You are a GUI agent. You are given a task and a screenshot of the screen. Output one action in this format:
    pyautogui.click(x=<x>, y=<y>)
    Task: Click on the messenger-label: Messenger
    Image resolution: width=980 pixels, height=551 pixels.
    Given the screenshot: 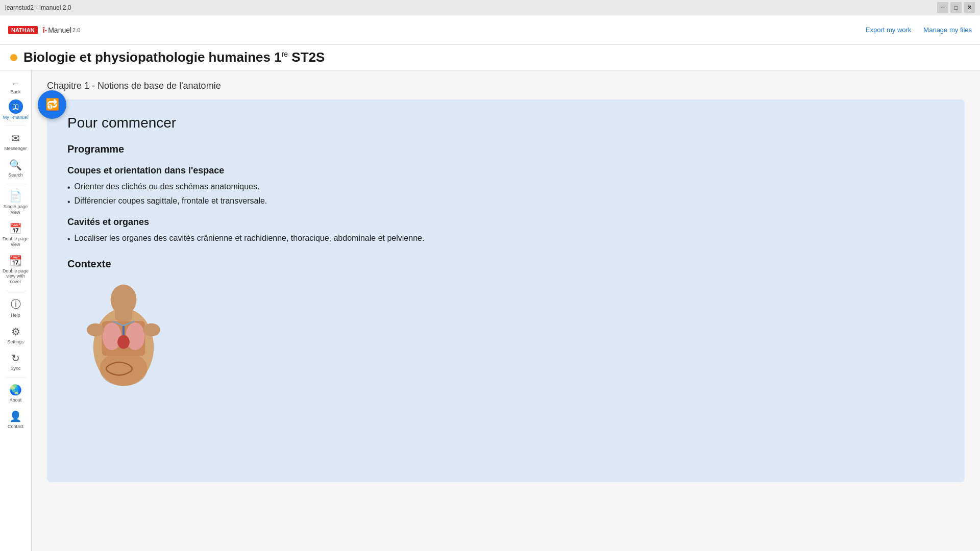 What is the action you would take?
    pyautogui.click(x=15, y=149)
    